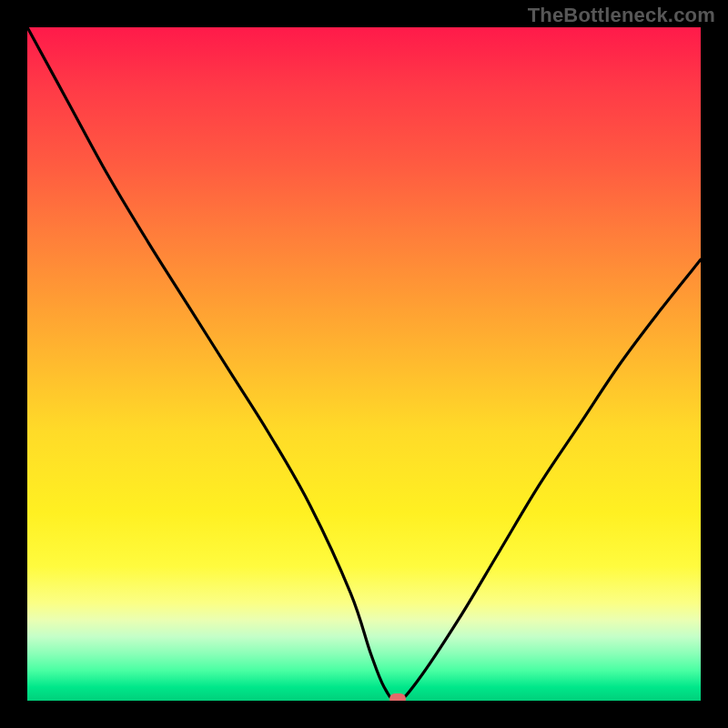  Describe the element at coordinates (398, 697) in the screenshot. I see `optimum-marker` at that location.